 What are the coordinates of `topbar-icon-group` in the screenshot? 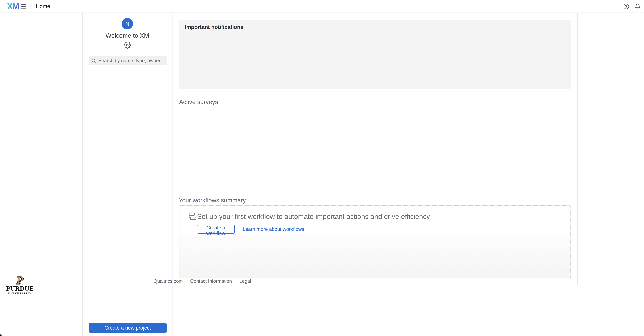 It's located at (632, 6).